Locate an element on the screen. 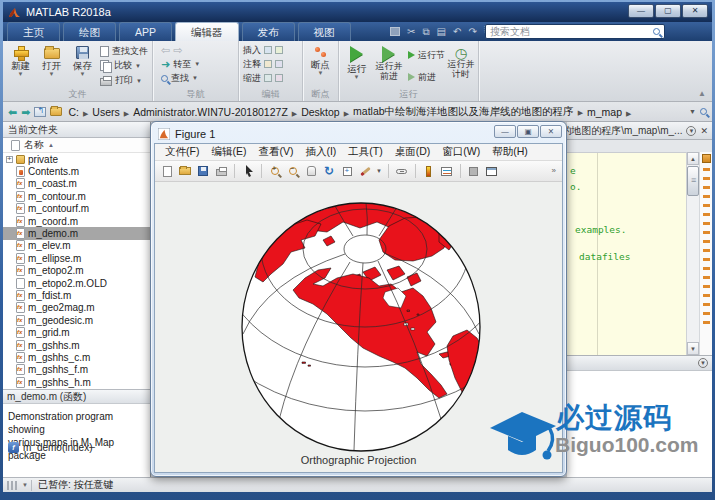 The width and height of the screenshot is (715, 500). data-cursor-icon is located at coordinates (347, 171).